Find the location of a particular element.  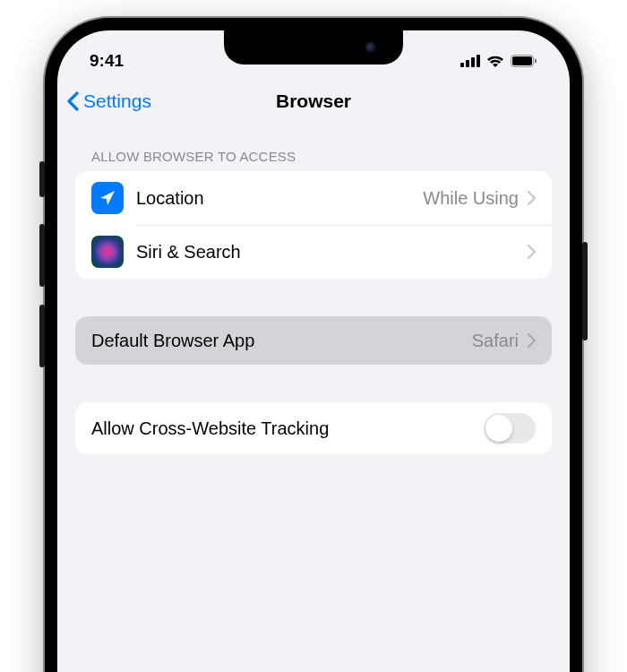

siri-search-row: Siri & Search is located at coordinates (314, 252).